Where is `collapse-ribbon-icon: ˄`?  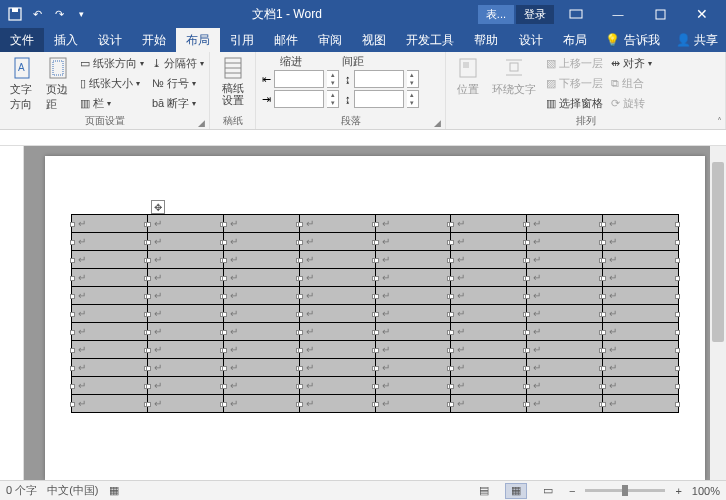 collapse-ribbon-icon: ˄ is located at coordinates (720, 122).